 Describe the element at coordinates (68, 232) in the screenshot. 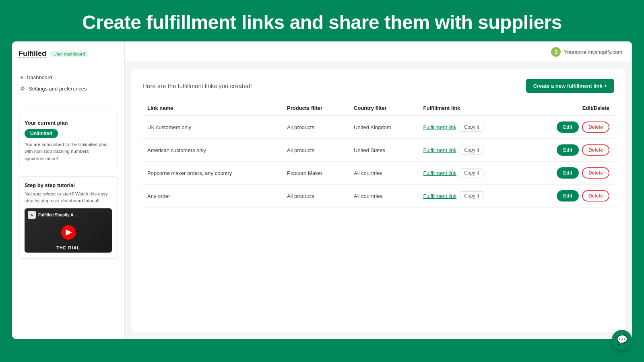

I see `play-button` at that location.